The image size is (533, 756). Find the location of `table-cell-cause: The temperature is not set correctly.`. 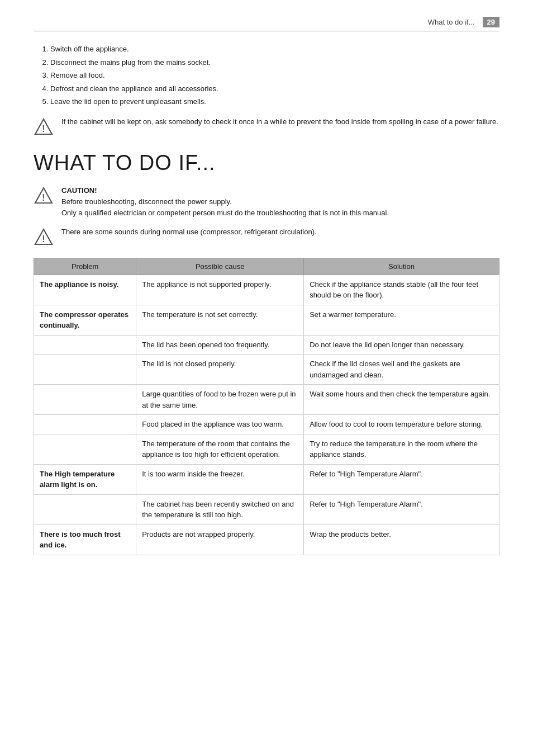

table-cell-cause: The temperature is not set correctly. is located at coordinates (220, 320).